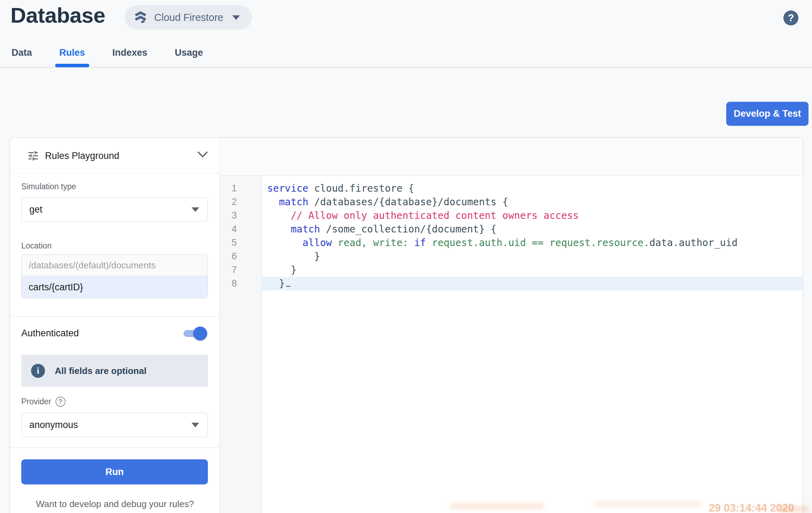  What do you see at coordinates (532, 229) in the screenshot?
I see `code-line: match /some_collection/{document} {` at bounding box center [532, 229].